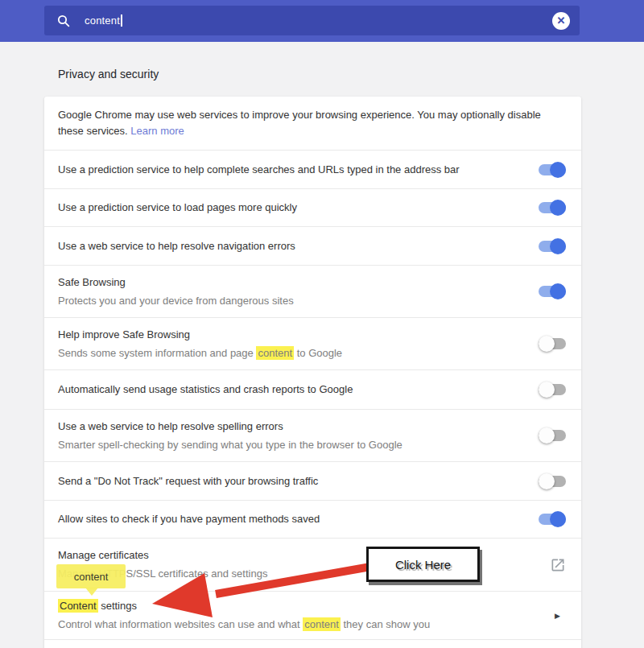 This screenshot has height=648, width=644. I want to click on text-segment: Use a prediction service to load pages m…, so click(177, 208).